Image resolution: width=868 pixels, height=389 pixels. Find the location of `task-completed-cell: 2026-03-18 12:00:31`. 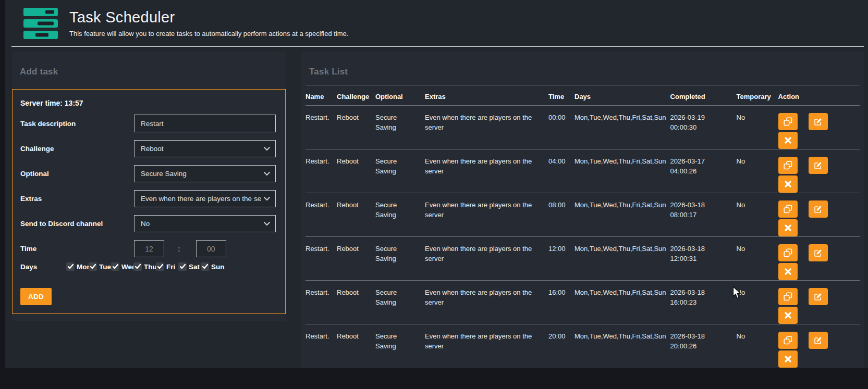

task-completed-cell: 2026-03-18 12:00:31 is located at coordinates (704, 259).